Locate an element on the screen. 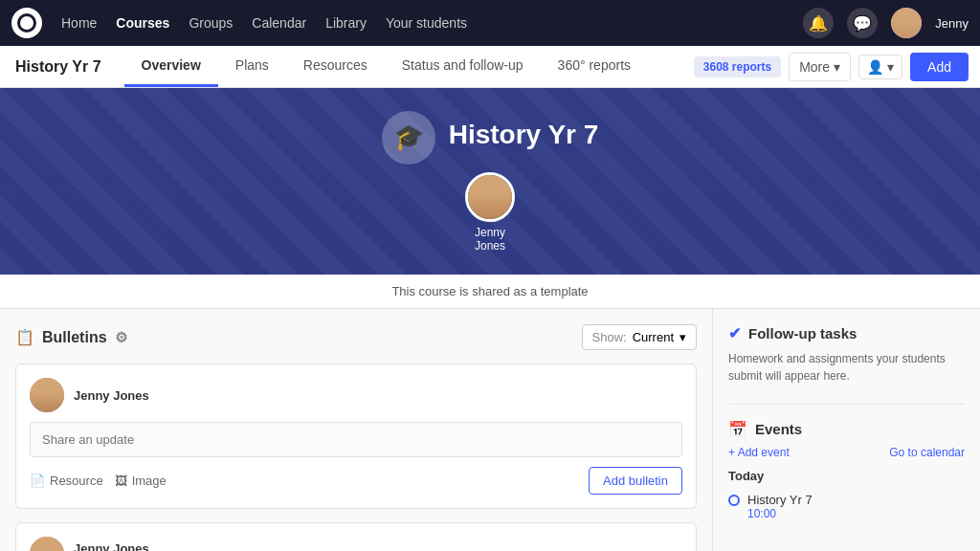  share-input is located at coordinates (356, 440).